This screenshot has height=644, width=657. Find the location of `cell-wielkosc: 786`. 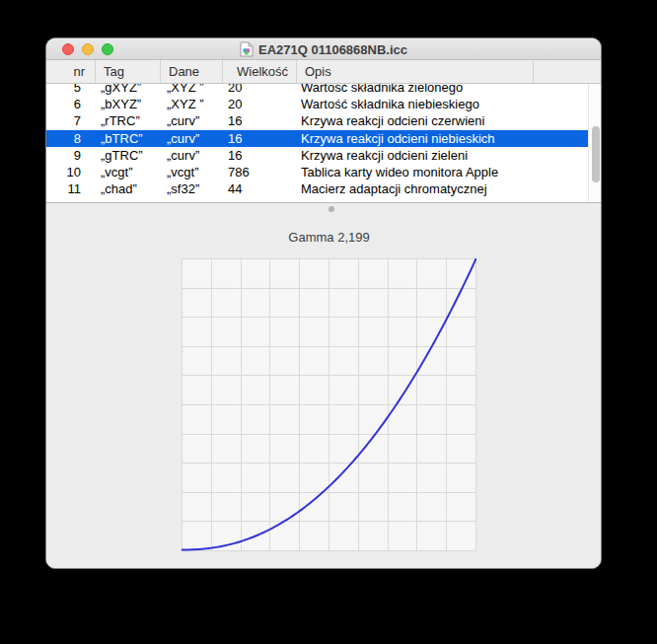

cell-wielkosc: 786 is located at coordinates (260, 172).